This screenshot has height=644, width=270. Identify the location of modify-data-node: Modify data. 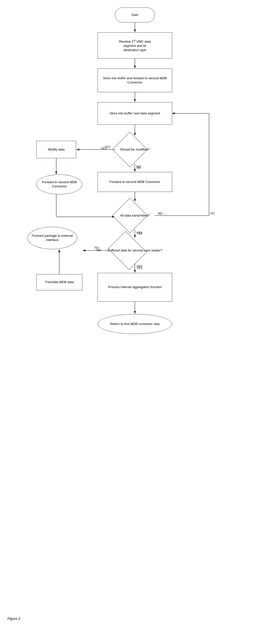
(56, 150).